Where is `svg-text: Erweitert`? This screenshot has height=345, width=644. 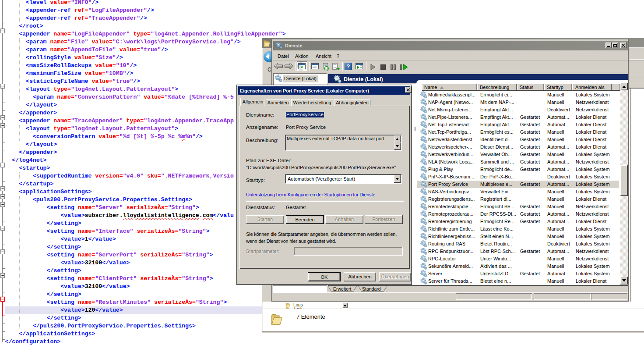 svg-text: Erweitert is located at coordinates (342, 289).